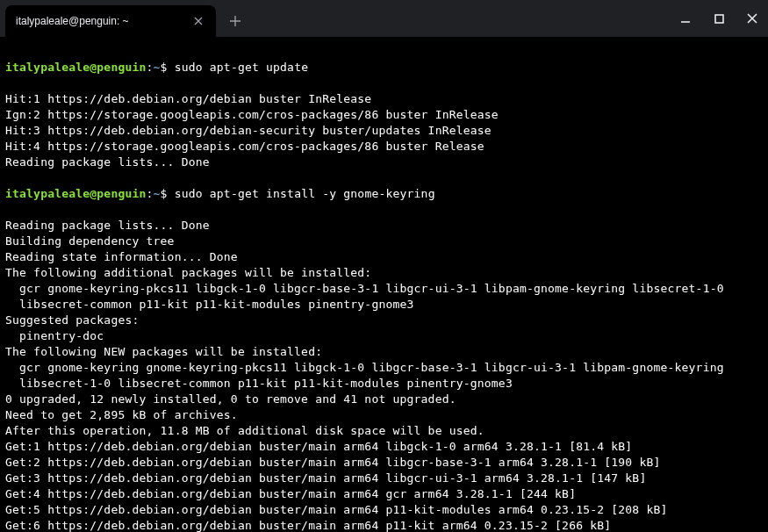  What do you see at coordinates (111, 21) in the screenshot?
I see `terminal-tab: italypaleale@penguin: ~` at bounding box center [111, 21].